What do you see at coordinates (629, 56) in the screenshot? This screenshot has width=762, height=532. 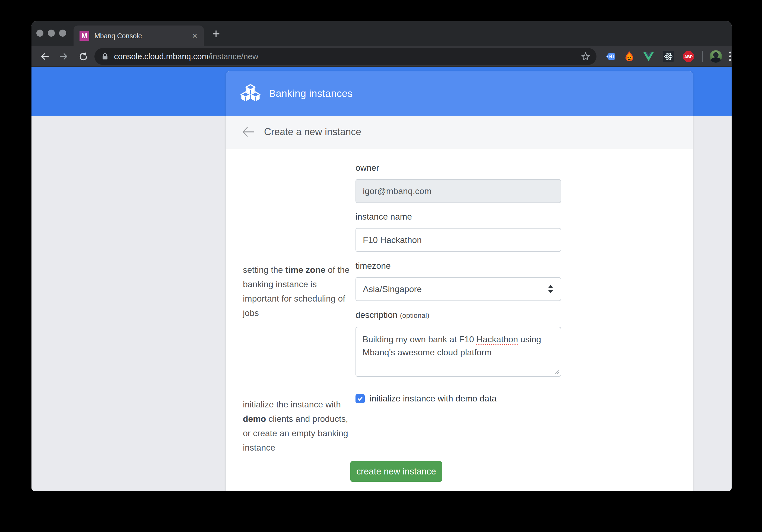 I see `hola-flame-icon` at bounding box center [629, 56].